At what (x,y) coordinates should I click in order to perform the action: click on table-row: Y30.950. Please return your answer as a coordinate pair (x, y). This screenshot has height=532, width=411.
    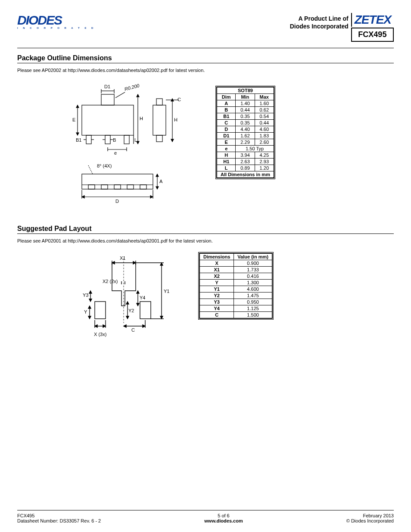
    Looking at the image, I should click on (236, 302).